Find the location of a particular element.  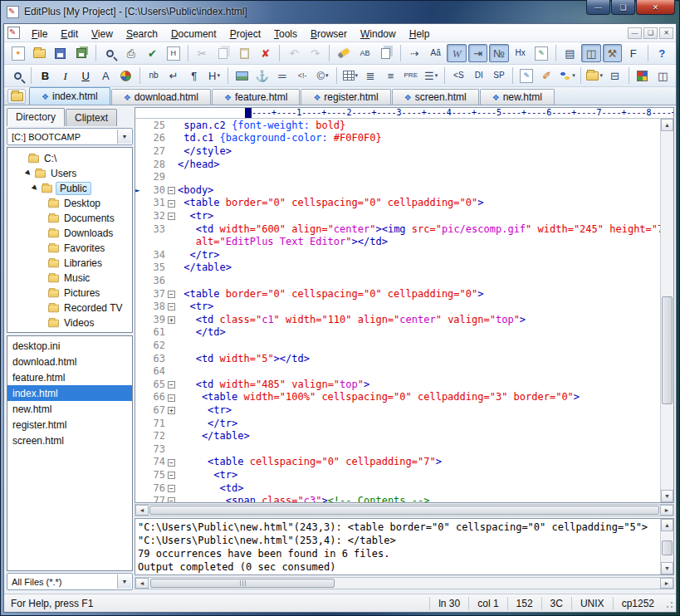

code-line: 63 <td width="5"></td> is located at coordinates (398, 359).